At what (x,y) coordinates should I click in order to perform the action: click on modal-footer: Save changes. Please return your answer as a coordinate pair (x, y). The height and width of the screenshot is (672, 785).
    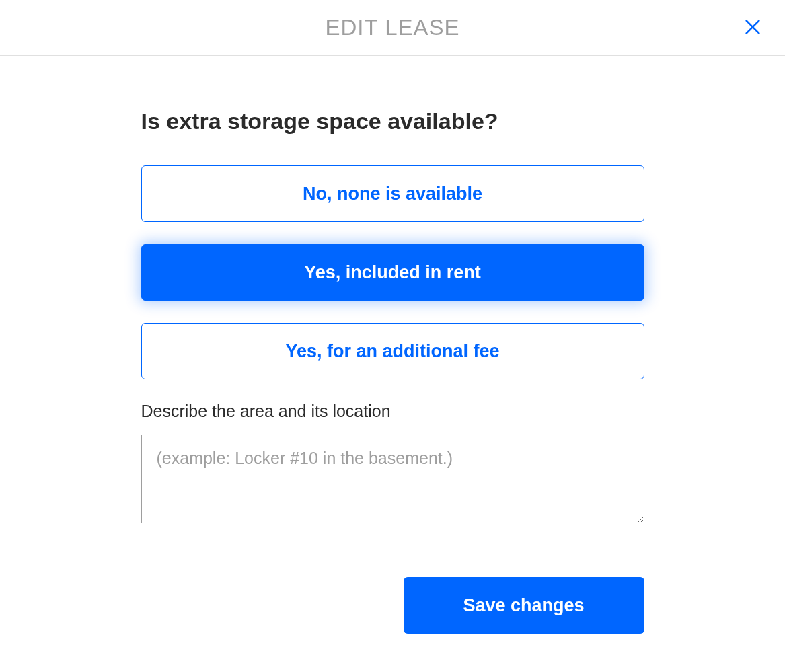
    Looking at the image, I should click on (393, 605).